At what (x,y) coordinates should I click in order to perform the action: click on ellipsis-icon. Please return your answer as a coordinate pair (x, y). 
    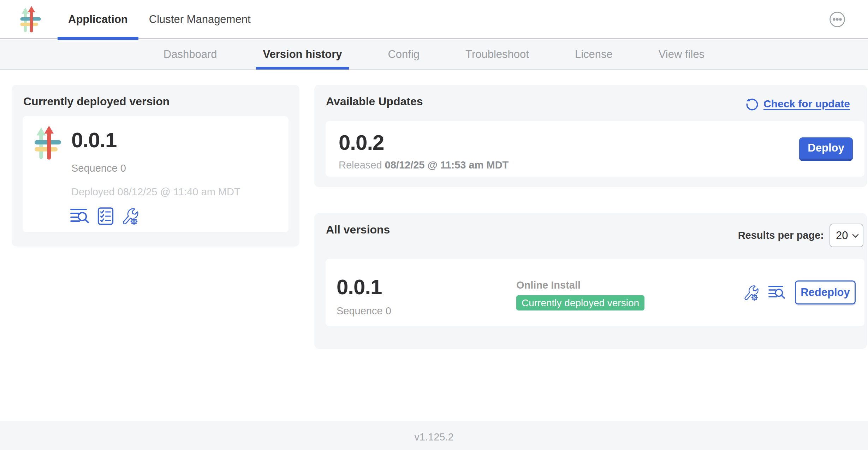
    Looking at the image, I should click on (838, 20).